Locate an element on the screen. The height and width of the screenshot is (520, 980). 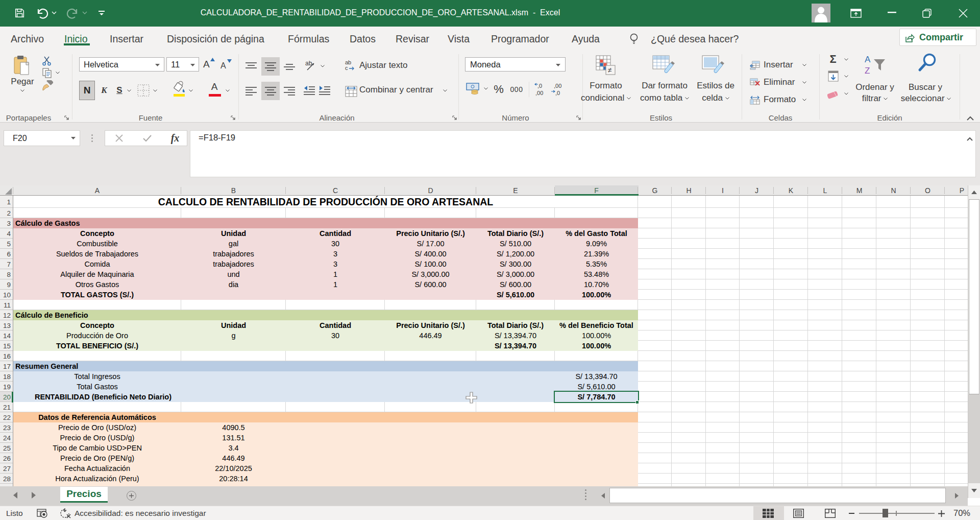
svg-text: A is located at coordinates (868, 59).